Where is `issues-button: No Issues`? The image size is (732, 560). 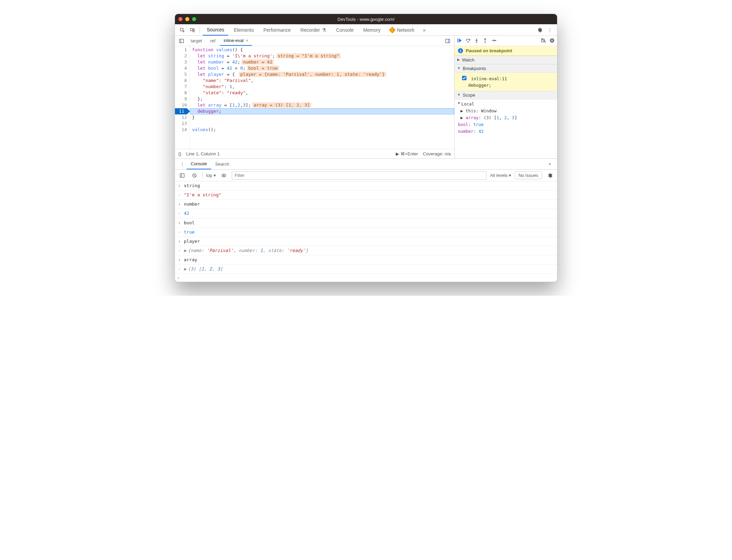 issues-button: No Issues is located at coordinates (528, 176).